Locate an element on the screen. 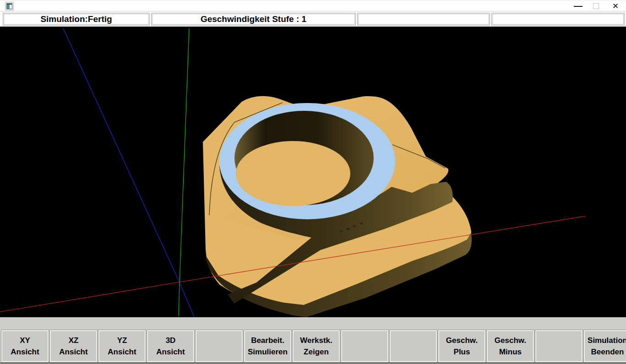 Image resolution: width=626 pixels, height=364 pixels. close-icon: ✕ is located at coordinates (615, 6).